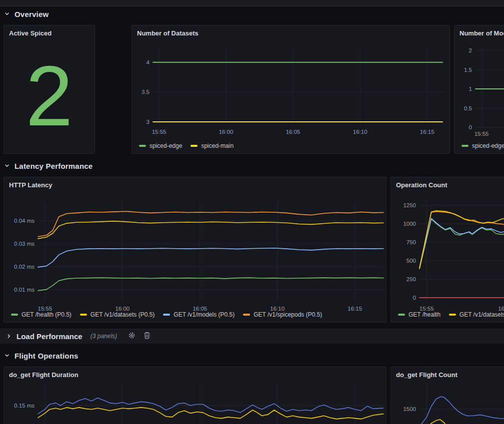  Describe the element at coordinates (211, 414) in the screenshot. I see `series-line-duration-p50` at that location.